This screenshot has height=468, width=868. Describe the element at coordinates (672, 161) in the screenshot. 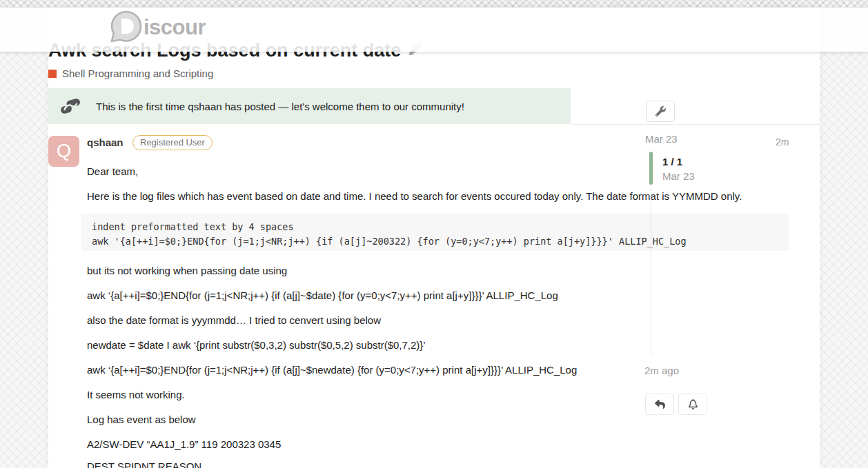

I see `timeline-post-position: 1 / 1` at that location.